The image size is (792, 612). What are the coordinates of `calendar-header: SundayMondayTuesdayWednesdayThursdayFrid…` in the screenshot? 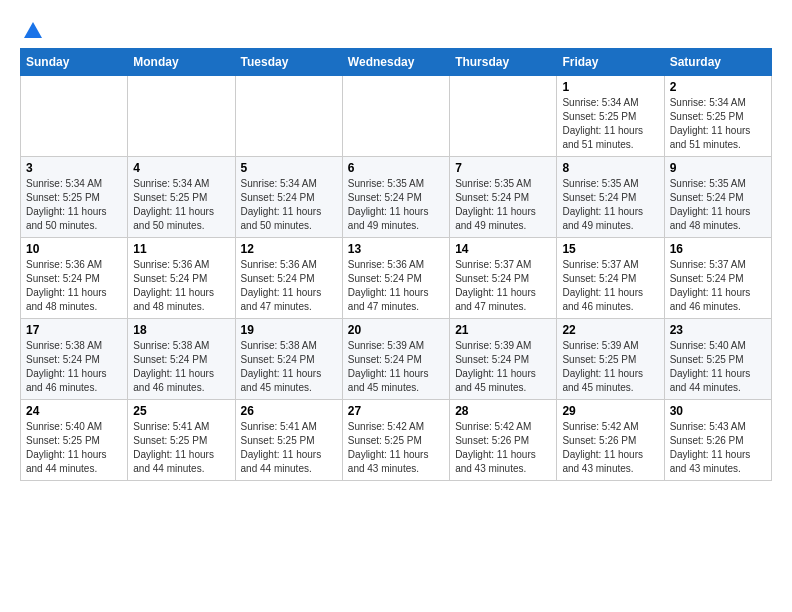 It's located at (396, 62).